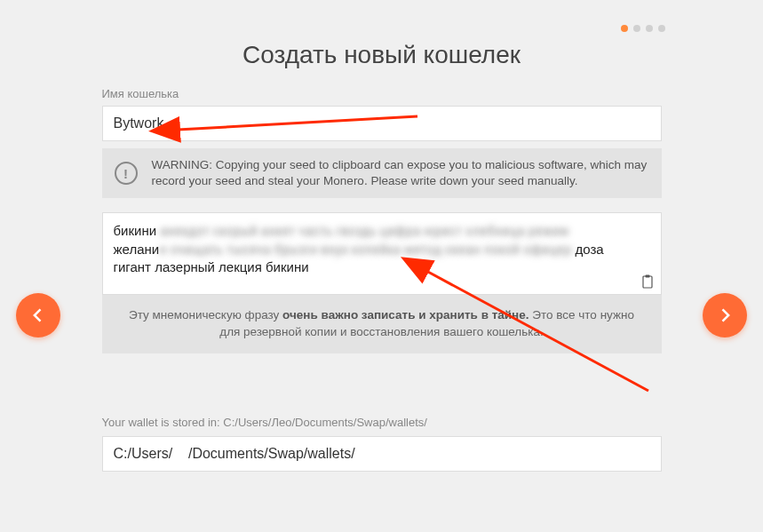  Describe the element at coordinates (38, 315) in the screenshot. I see `back-button` at that location.